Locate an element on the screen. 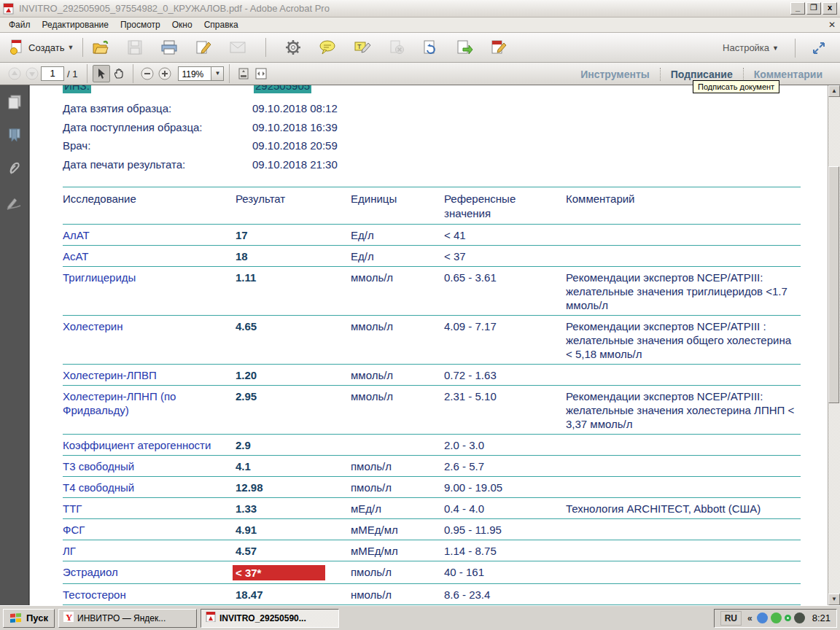 The image size is (840, 630). result-value: 18 is located at coordinates (242, 257).